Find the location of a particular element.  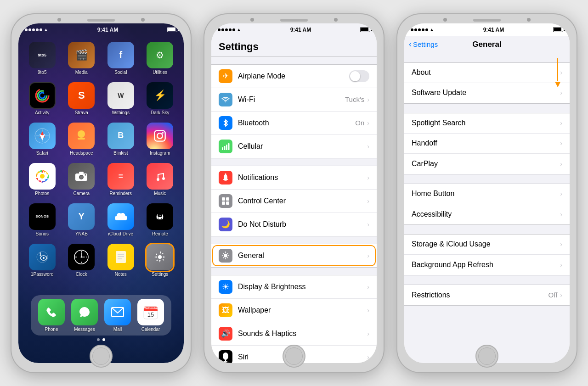

settings-row-airplane: ✈ Airplane Mode is located at coordinates (294, 76).